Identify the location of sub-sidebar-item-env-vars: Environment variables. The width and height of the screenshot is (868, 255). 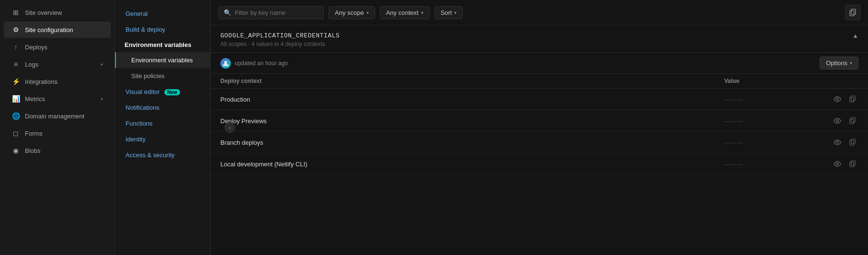
(163, 60).